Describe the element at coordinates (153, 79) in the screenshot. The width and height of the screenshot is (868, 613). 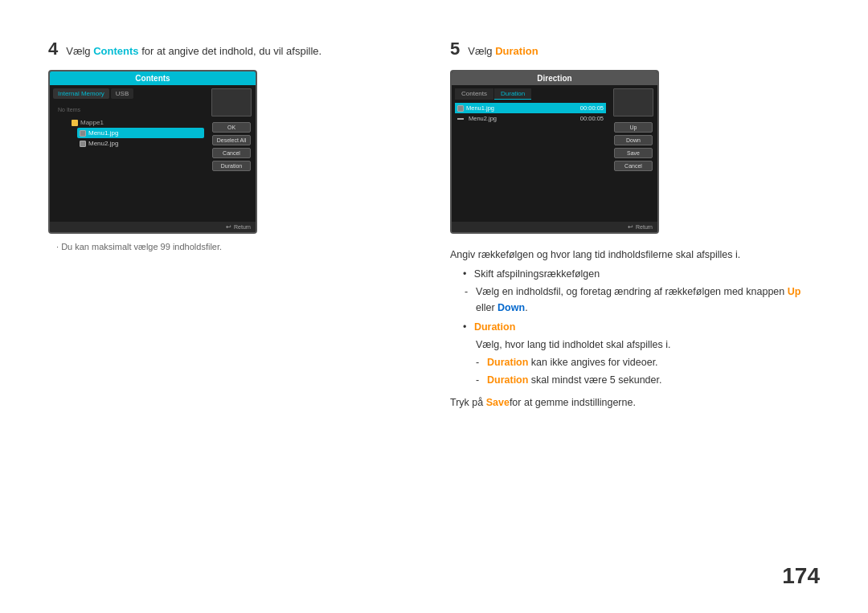
I see `contents-title: Contents` at that location.